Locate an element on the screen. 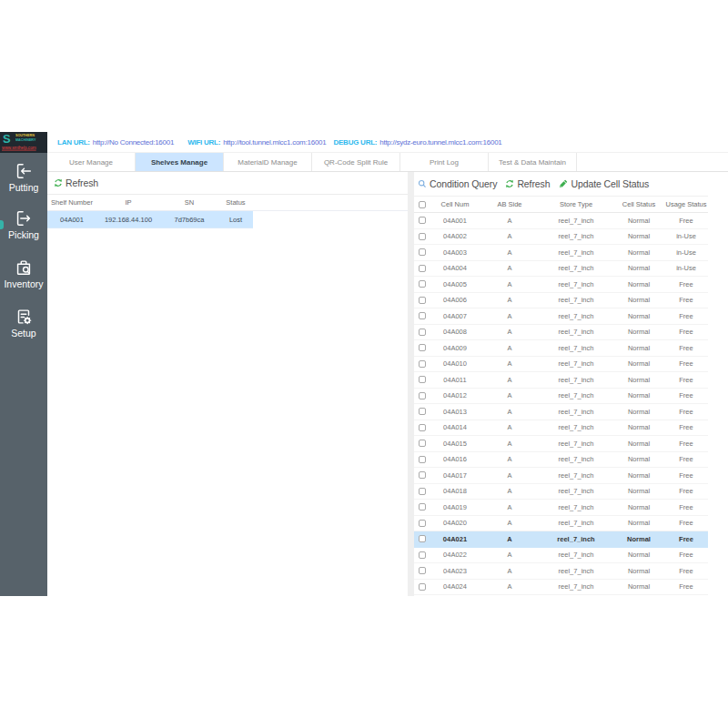 This screenshot has width=728, height=728. cell-row-04A006: 04A006Areel_7_inchNormalFree is located at coordinates (561, 301).